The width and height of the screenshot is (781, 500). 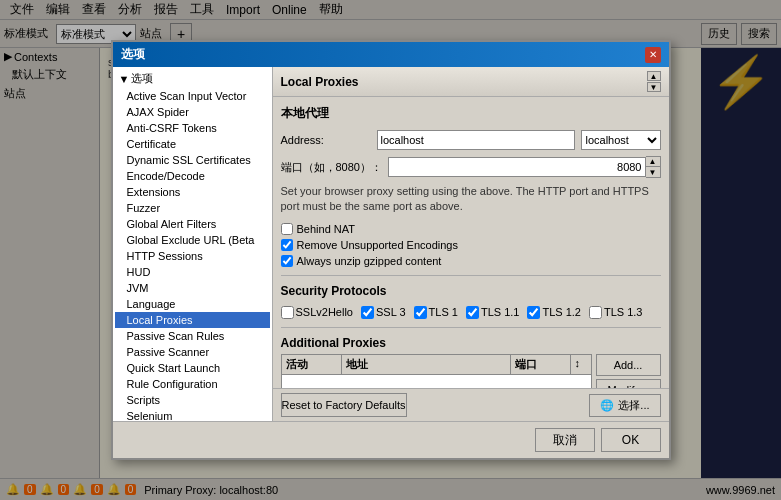 What do you see at coordinates (471, 245) in the screenshot?
I see `remove-encodings-row: Remove Unsupported Encodings` at bounding box center [471, 245].